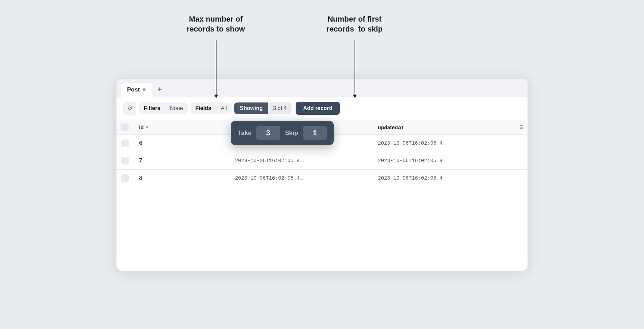  What do you see at coordinates (263, 108) in the screenshot?
I see `showing-group: Showing 3 of 4 Take 3 Skip 1` at bounding box center [263, 108].